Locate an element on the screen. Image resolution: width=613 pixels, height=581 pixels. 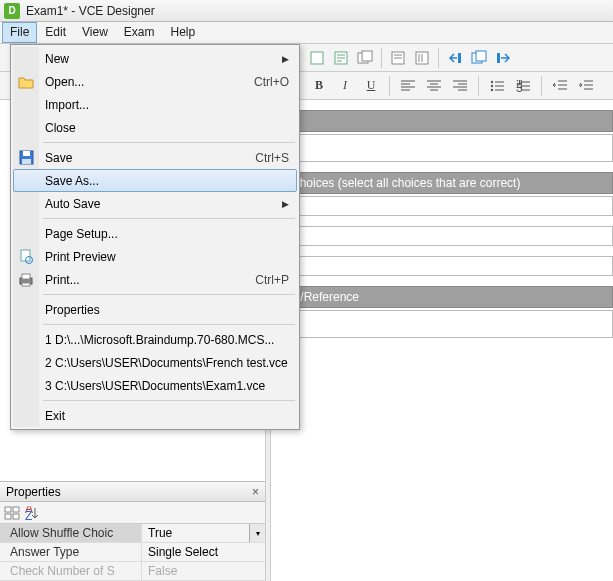
menu-item-page-setup: Page Setup... is located at coordinates (155, 234).